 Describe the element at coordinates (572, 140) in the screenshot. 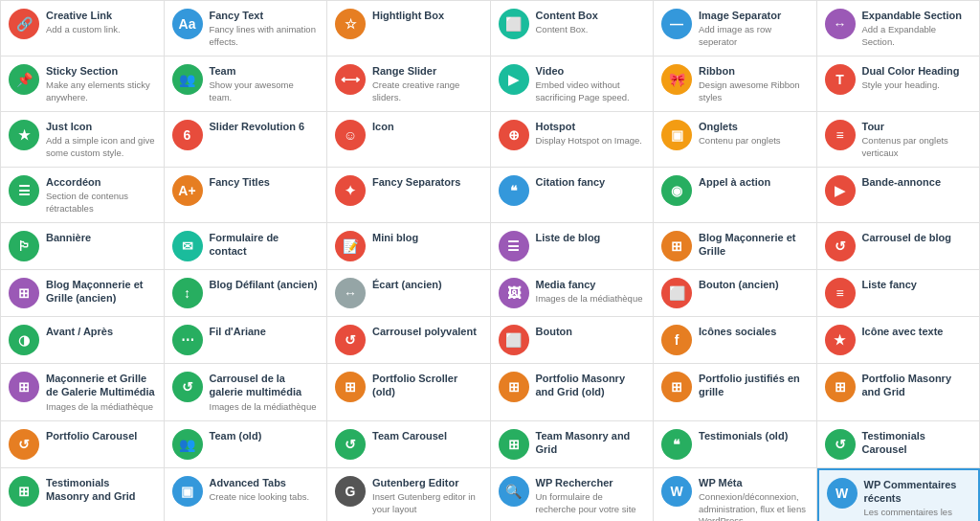

I see `widget-item-hotspot: ⊕HotspotDisplay Hotspot on Image.` at that location.